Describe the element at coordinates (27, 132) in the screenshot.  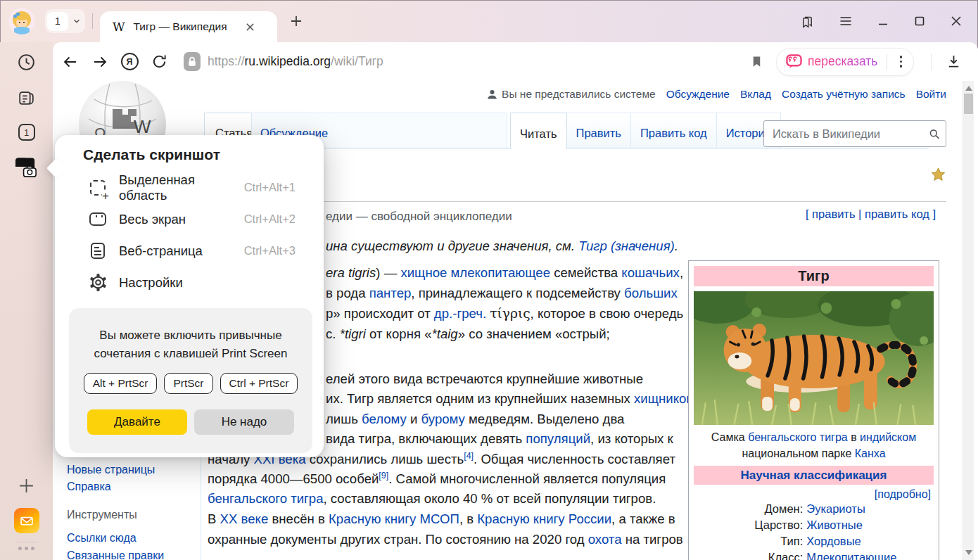
I see `tab-panel-count: 1` at that location.